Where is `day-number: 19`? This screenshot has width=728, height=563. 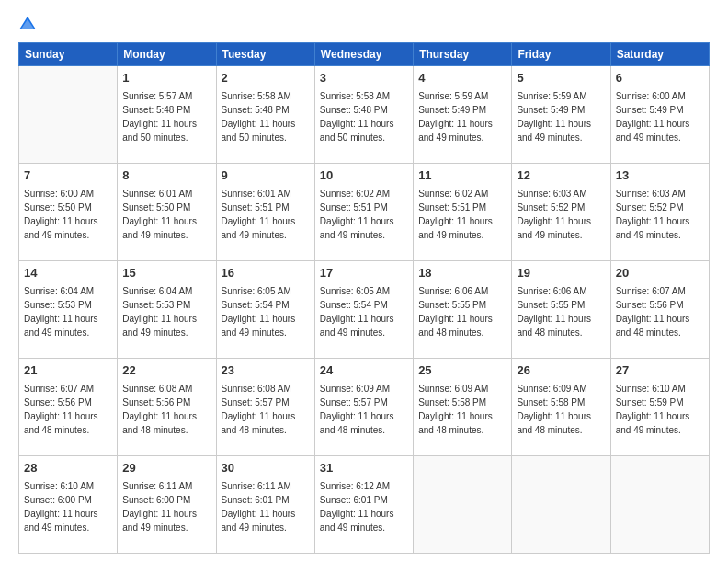 day-number: 19 is located at coordinates (561, 274).